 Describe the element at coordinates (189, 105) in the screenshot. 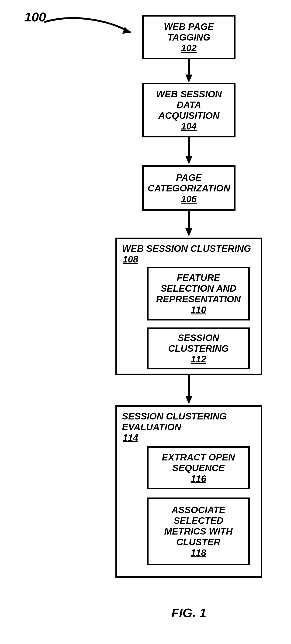

I see `box-title: WEB SESSION DATA ACQUISITION` at that location.